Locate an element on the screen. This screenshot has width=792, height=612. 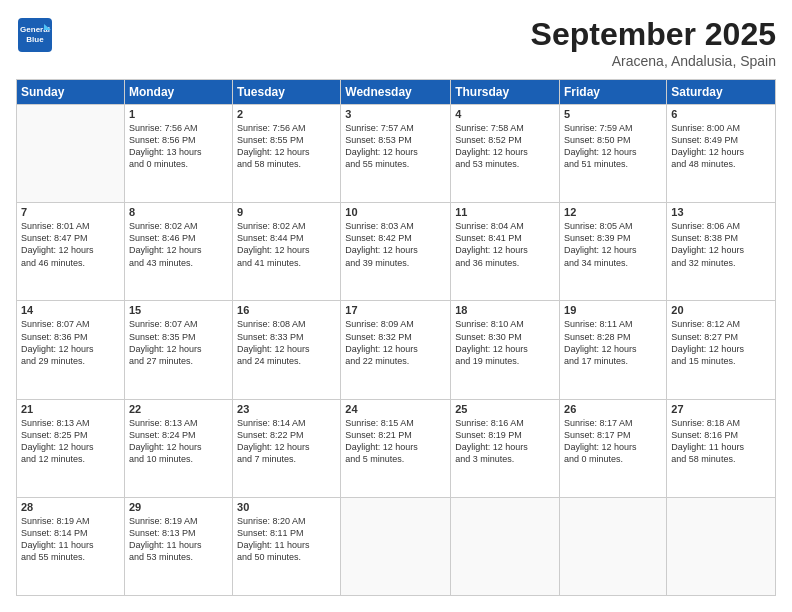
day-info: Sunrise: 8:02 AMSunset: 8:44 PMDaylight:… is located at coordinates (286, 244).